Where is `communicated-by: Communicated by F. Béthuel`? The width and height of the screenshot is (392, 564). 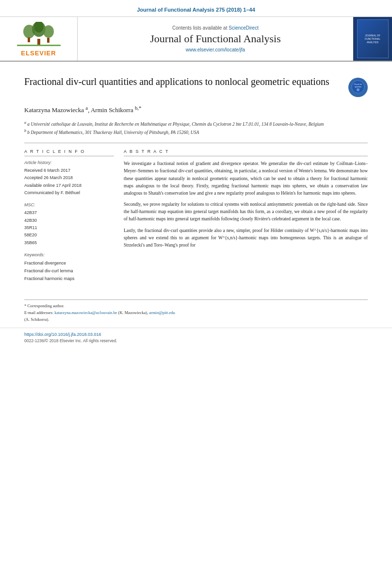
communicated-by: Communicated by F. Béthuel is located at coordinates (69, 193).